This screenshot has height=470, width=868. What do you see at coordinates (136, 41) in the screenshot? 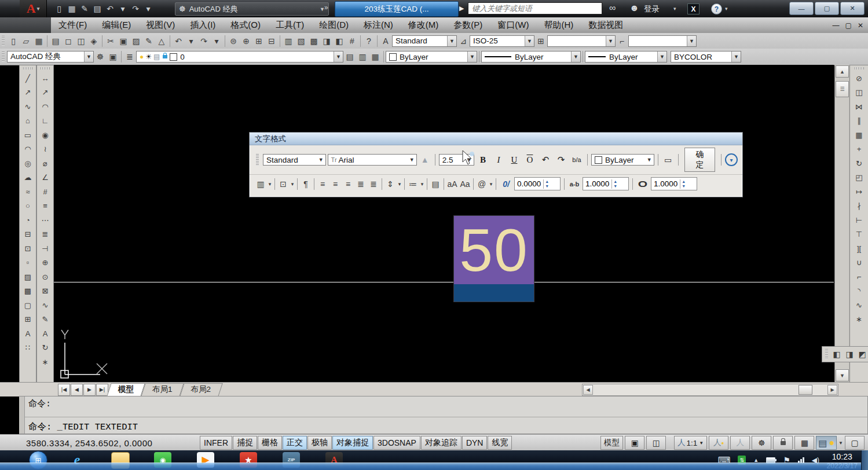
I see `paste-icon: ▨` at bounding box center [136, 41].